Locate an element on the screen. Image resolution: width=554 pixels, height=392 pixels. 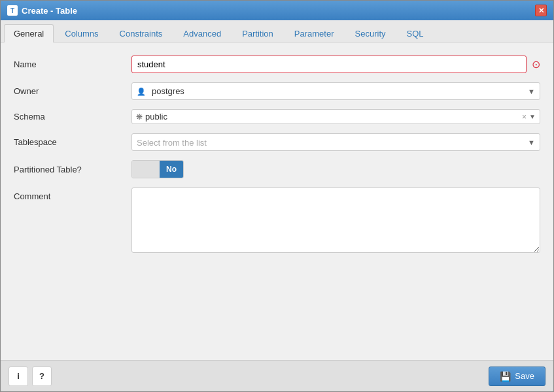
title-bar-left: T Create - Table is located at coordinates (42, 10).